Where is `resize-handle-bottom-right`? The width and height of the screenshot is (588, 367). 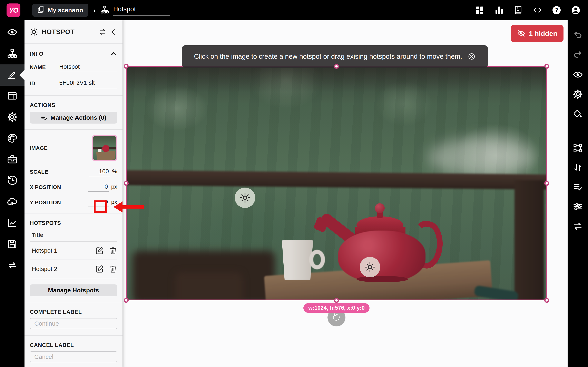
resize-handle-bottom-right is located at coordinates (547, 300).